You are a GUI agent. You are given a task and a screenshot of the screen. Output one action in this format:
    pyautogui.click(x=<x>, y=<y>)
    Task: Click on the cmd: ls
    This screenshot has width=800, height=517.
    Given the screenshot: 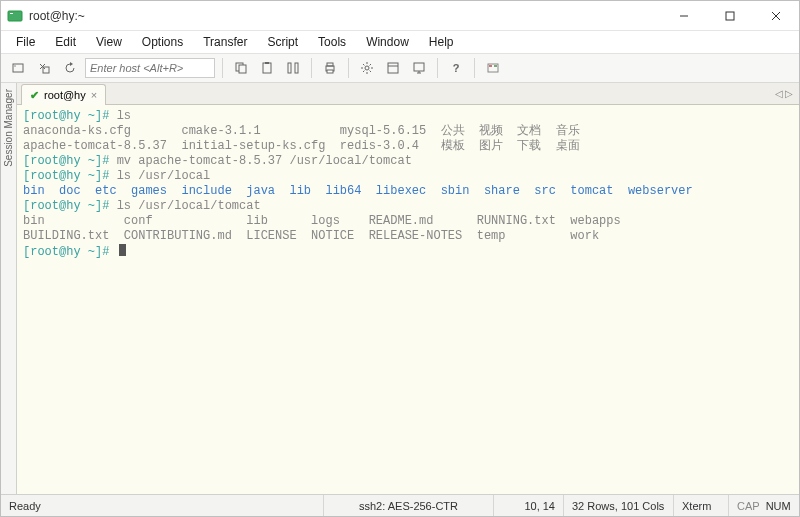 What is the action you would take?
    pyautogui.click(x=124, y=116)
    